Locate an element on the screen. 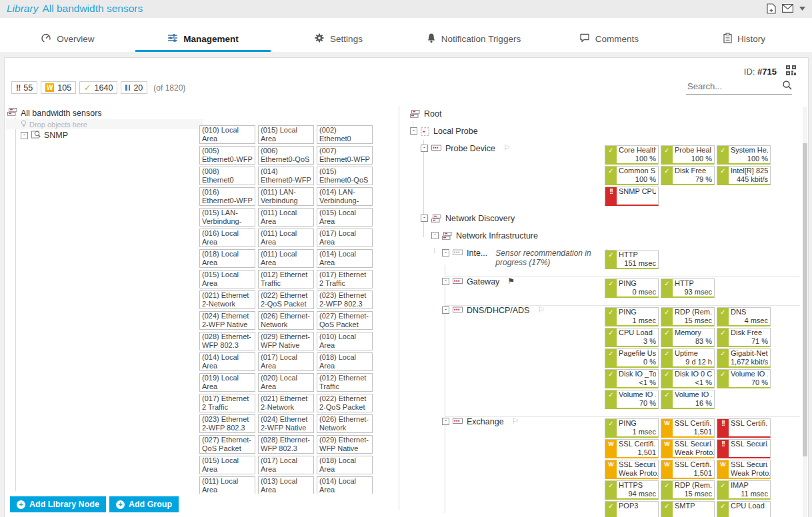 The image size is (812, 517). sensor-tile: WSSL Securi...Weak Proto... is located at coordinates (744, 469).